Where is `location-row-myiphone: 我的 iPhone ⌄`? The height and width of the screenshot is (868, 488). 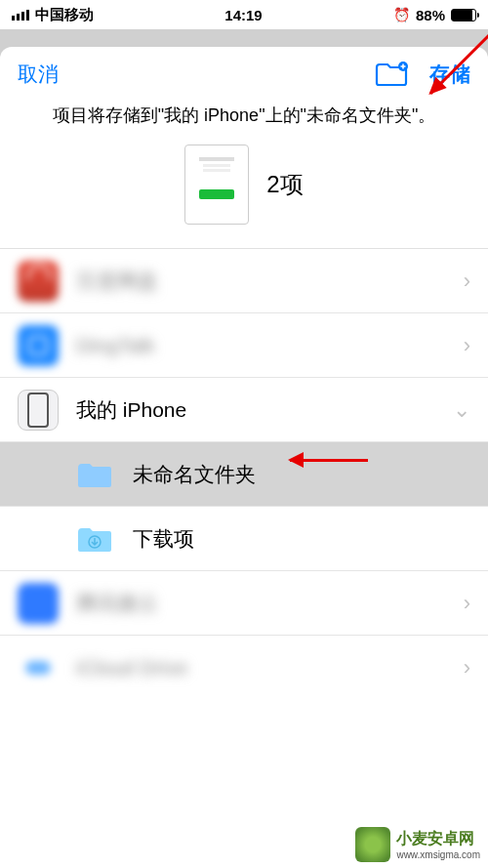
location-row-myiphone: 我的 iPhone ⌄ is located at coordinates (244, 410).